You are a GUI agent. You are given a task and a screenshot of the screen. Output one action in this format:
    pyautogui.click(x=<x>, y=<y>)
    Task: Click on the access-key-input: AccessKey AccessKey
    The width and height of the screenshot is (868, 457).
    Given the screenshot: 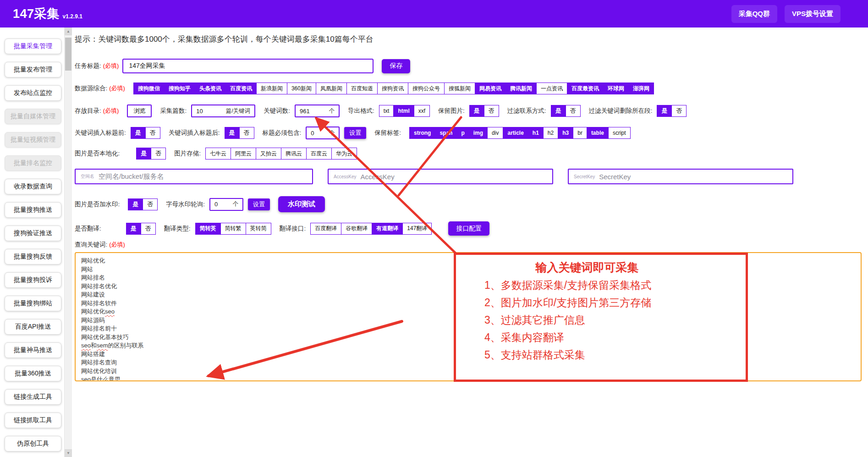 What is the action you would take?
    pyautogui.click(x=440, y=176)
    